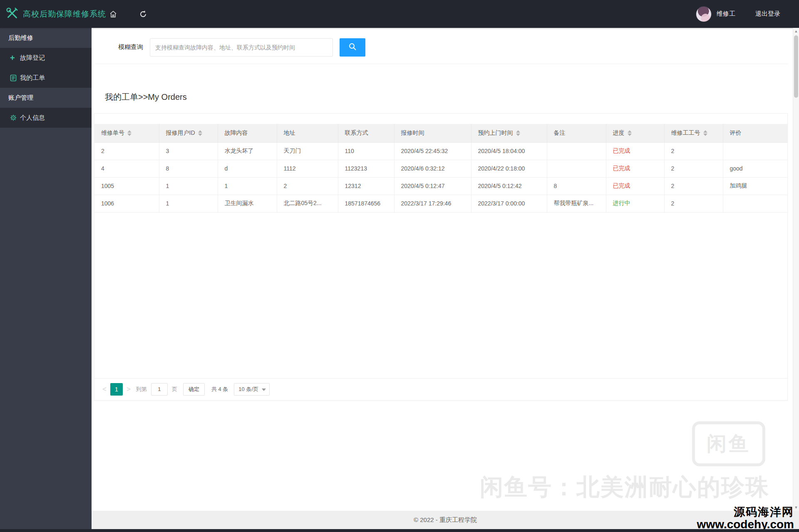  Describe the element at coordinates (141, 389) in the screenshot. I see `goto-label: 到第` at that location.